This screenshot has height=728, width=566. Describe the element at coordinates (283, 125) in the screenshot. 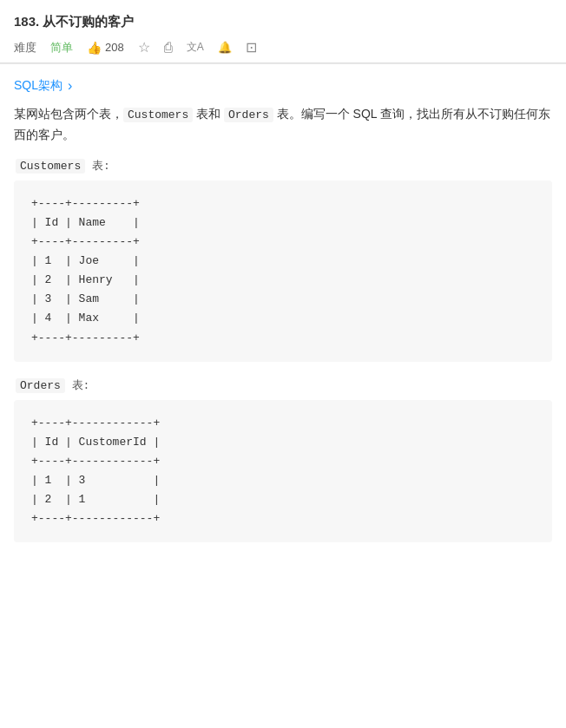

I see `problem-description: 某网站包含两个表，Customers 表和 Orders 表。编写一个 SQL …` at that location.